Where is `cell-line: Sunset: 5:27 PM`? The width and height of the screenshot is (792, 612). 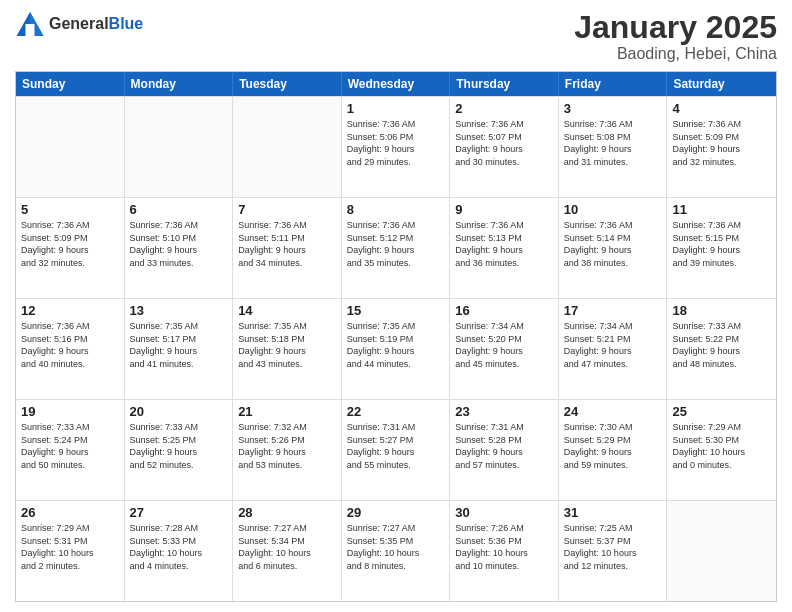
cell-line: Sunset: 5:27 PM is located at coordinates (396, 440).